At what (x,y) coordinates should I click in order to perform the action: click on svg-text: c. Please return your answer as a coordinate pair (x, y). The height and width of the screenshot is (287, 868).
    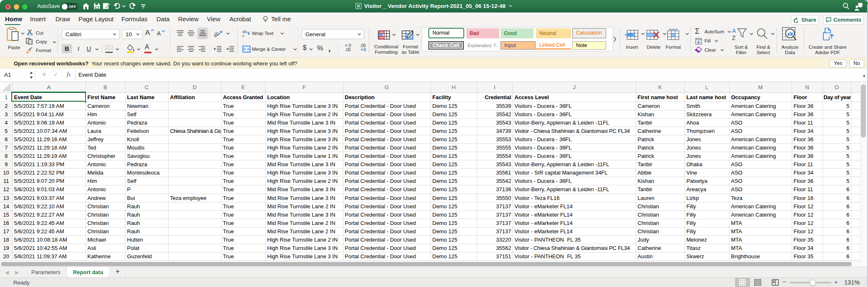
    Looking at the image, I should click on (244, 36).